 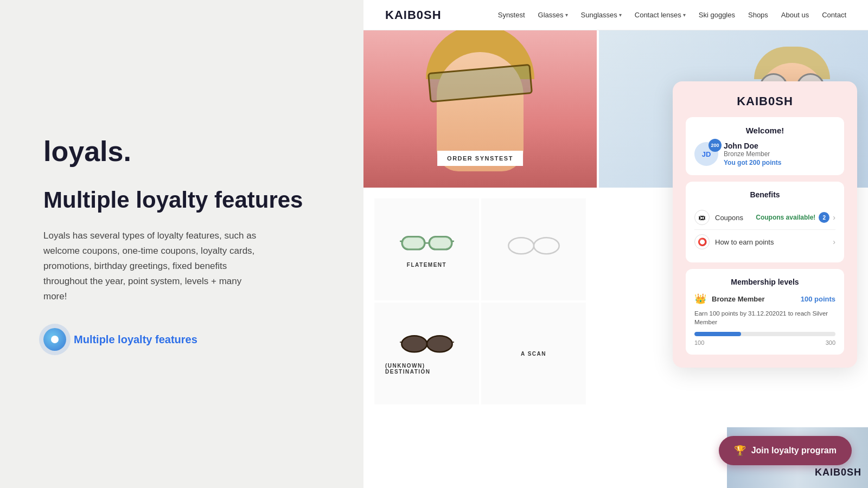 What do you see at coordinates (765, 130) in the screenshot?
I see `welcome-title: Welcome!` at bounding box center [765, 130].